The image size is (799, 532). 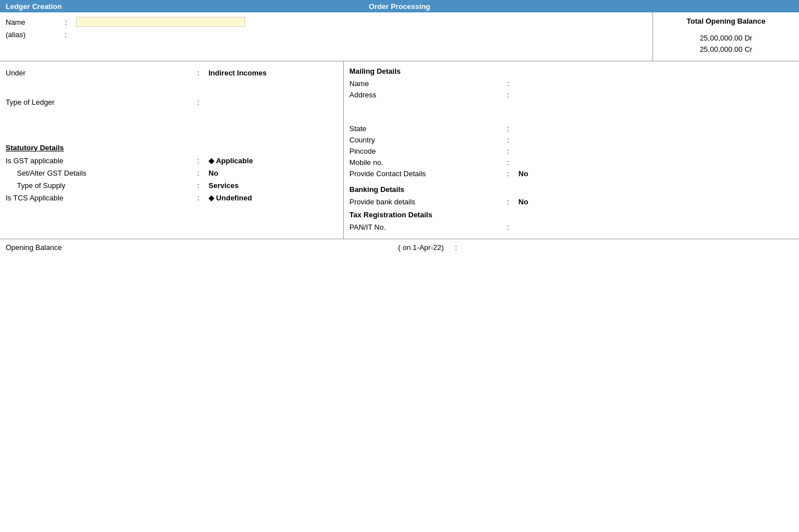 What do you see at coordinates (428, 151) in the screenshot?
I see `mailing-pincode-label: Pincode` at bounding box center [428, 151].